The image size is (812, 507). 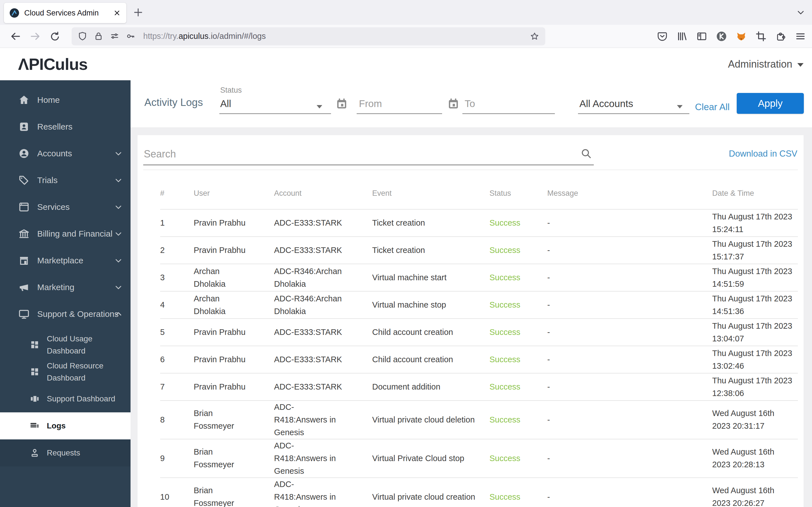 What do you see at coordinates (406, 64) in the screenshot?
I see `app-header: ΛPICulus Administration` at bounding box center [406, 64].